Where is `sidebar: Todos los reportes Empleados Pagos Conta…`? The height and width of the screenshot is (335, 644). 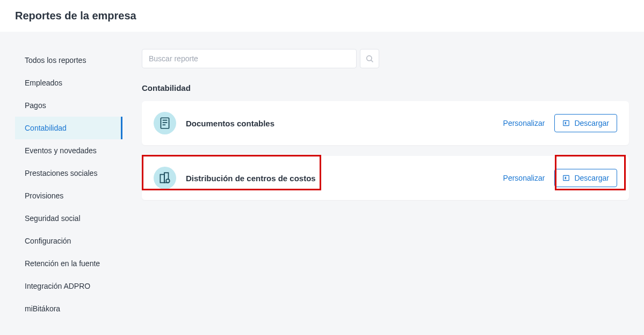 sidebar: Todos los reportes Empleados Pagos Conta… is located at coordinates (69, 184).